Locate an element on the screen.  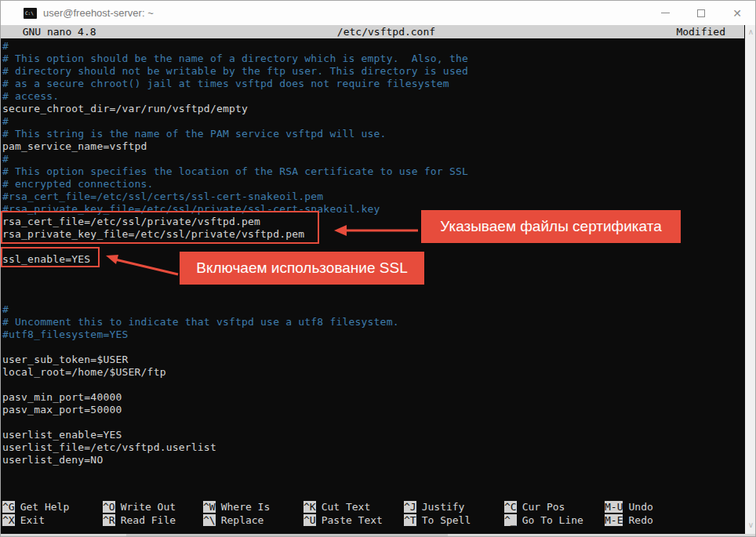
nano-modified-flag: Modified is located at coordinates (711, 31).